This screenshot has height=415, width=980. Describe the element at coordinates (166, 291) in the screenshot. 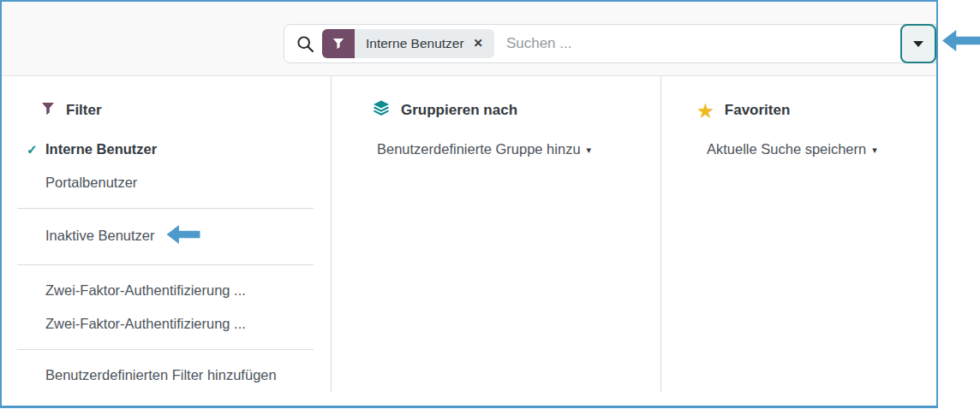

I see `filter-item-zwei-faktor-1: Zwei-Faktor-Authentifizierung ...` at that location.